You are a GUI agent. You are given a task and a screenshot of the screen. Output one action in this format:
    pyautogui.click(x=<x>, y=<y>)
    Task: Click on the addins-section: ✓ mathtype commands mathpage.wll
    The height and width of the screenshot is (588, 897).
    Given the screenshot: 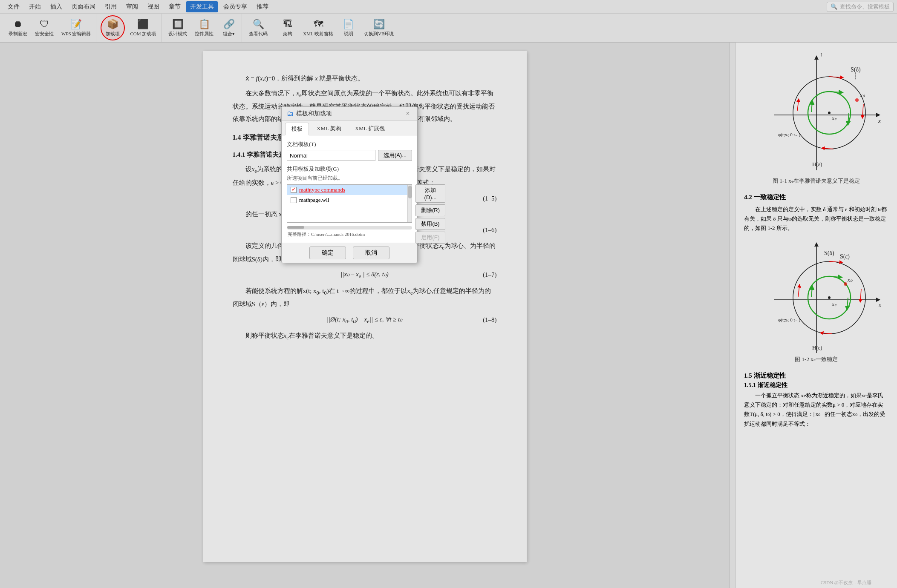 What is the action you would take?
    pyautogui.click(x=349, y=204)
    